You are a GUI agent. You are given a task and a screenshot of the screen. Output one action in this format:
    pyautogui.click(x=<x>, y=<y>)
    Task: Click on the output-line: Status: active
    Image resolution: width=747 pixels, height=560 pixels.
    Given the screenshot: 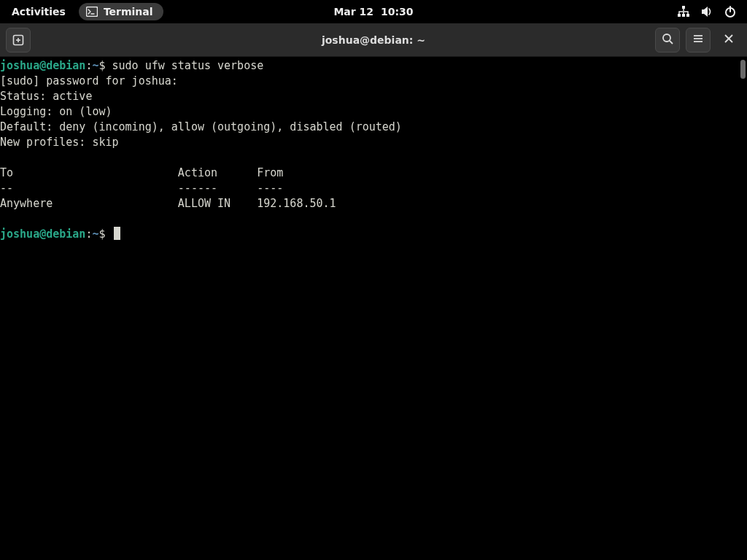 What is the action you would take?
    pyautogui.click(x=369, y=96)
    